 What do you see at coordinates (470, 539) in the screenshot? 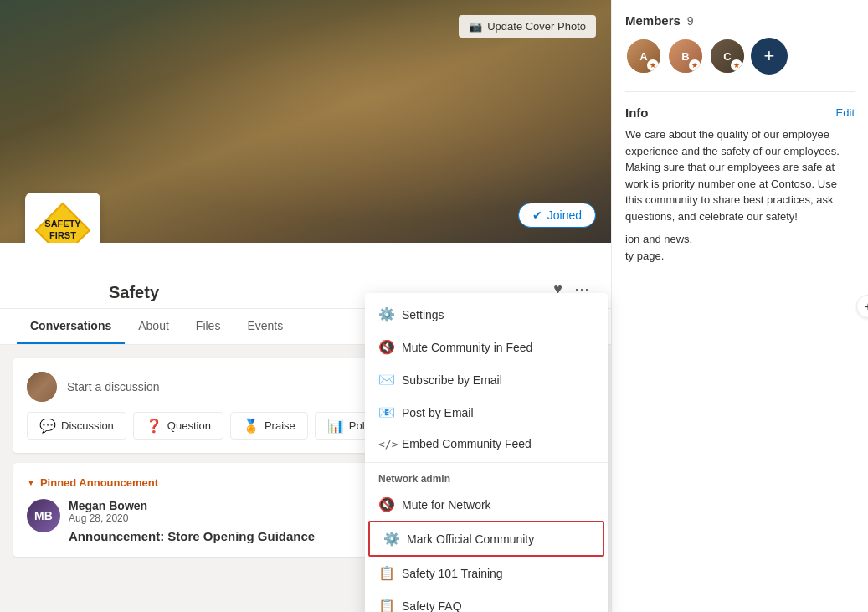
I see `mark-official-label: Mark Official Community` at bounding box center [470, 539].